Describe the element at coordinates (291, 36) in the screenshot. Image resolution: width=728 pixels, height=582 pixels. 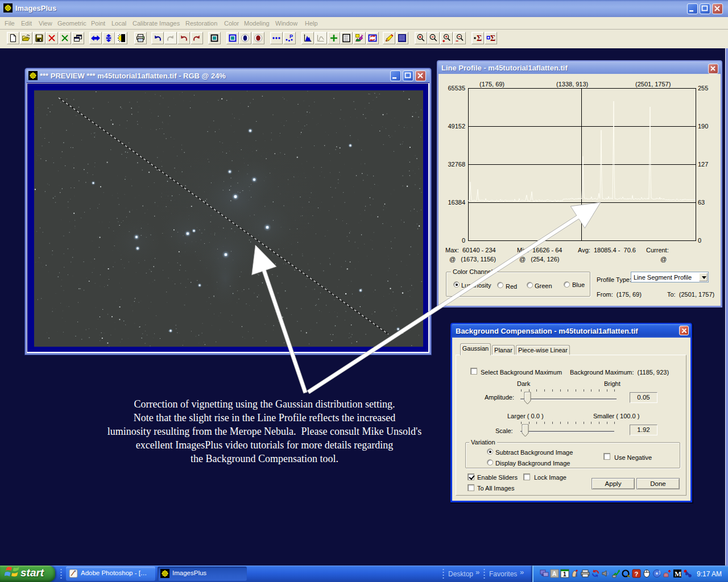
I see `svg-text: P` at that location.